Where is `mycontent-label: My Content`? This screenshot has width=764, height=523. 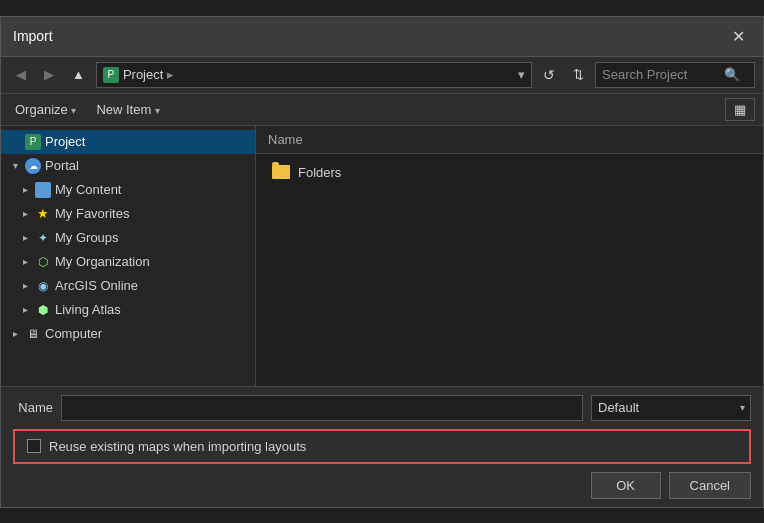 mycontent-label: My Content is located at coordinates (88, 190).